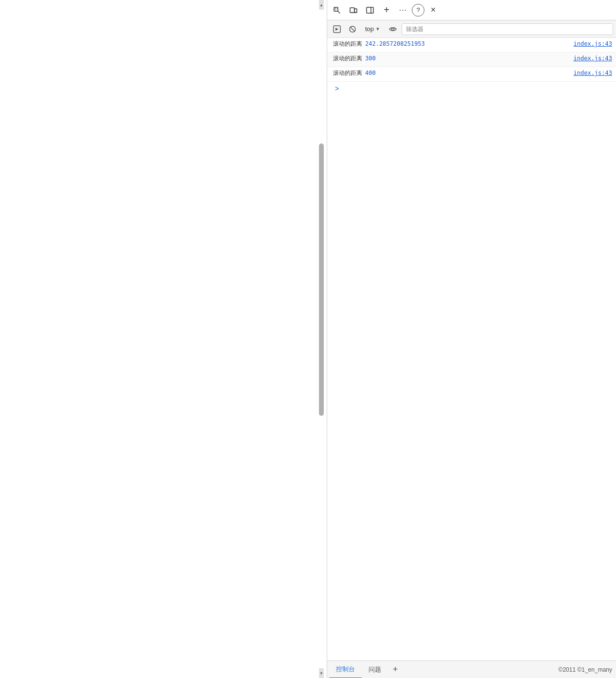 The width and height of the screenshot is (616, 678). Describe the element at coordinates (321, 5) in the screenshot. I see `scroll-up-button: ▲` at that location.